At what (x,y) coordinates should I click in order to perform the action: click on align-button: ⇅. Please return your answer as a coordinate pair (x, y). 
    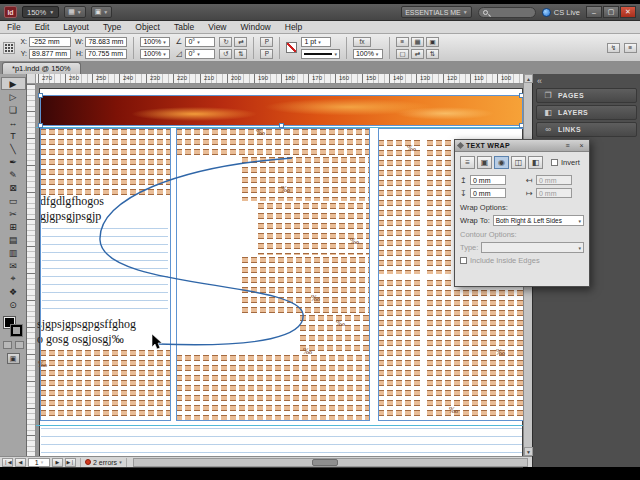
    Looking at the image, I should click on (432, 54).